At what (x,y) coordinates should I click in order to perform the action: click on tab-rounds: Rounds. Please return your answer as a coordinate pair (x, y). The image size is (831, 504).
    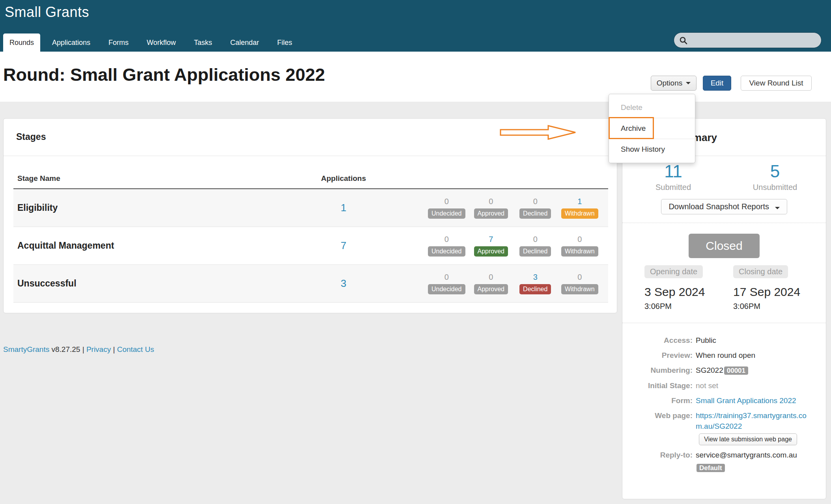
    Looking at the image, I should click on (22, 43).